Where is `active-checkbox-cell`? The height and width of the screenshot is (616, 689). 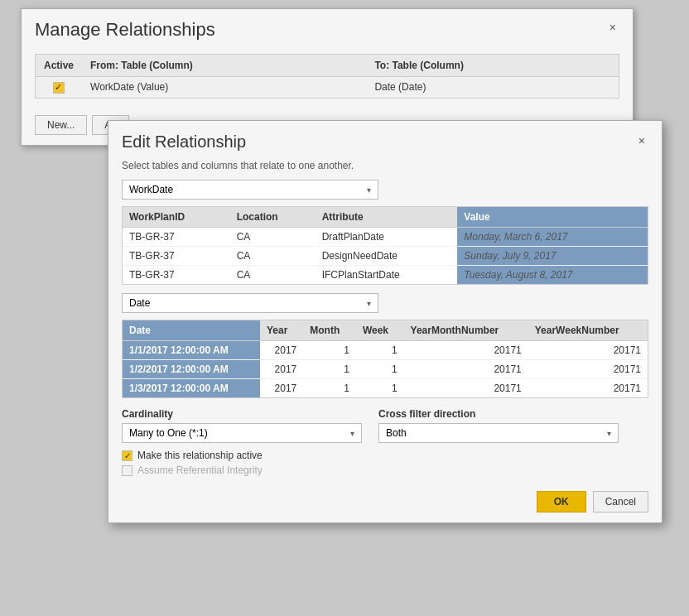
active-checkbox-cell is located at coordinates (59, 88).